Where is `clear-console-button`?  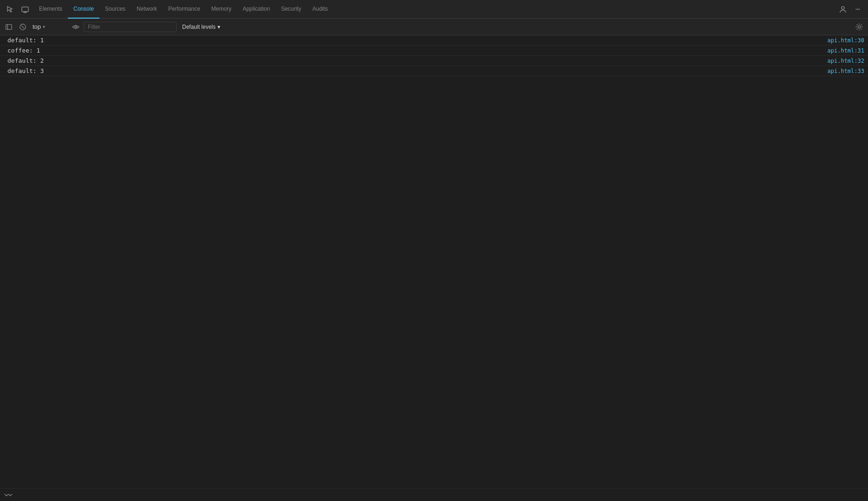 clear-console-button is located at coordinates (23, 27).